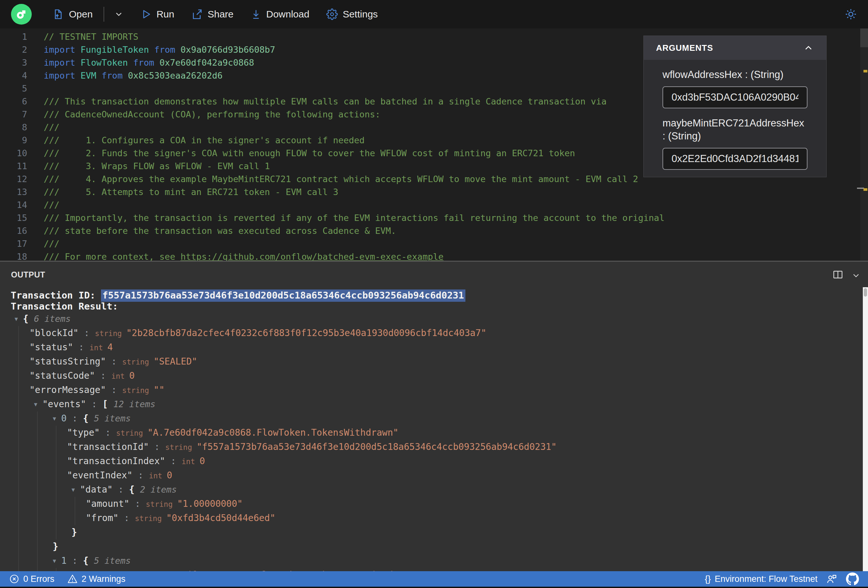 This screenshot has height=588, width=868. I want to click on environment-status: {} Environment: Flow Testnet, so click(761, 579).